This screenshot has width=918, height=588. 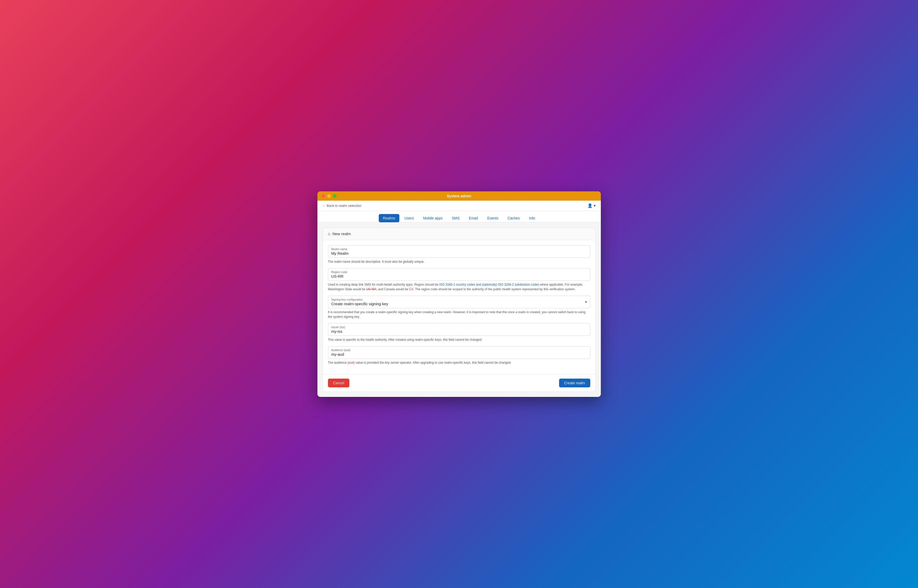 What do you see at coordinates (335, 196) in the screenshot?
I see `maximize-button` at bounding box center [335, 196].